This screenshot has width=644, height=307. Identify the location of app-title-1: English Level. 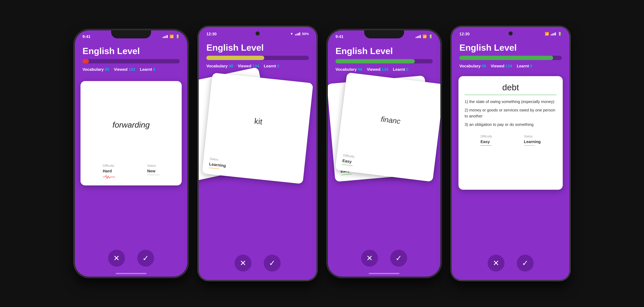
(131, 51).